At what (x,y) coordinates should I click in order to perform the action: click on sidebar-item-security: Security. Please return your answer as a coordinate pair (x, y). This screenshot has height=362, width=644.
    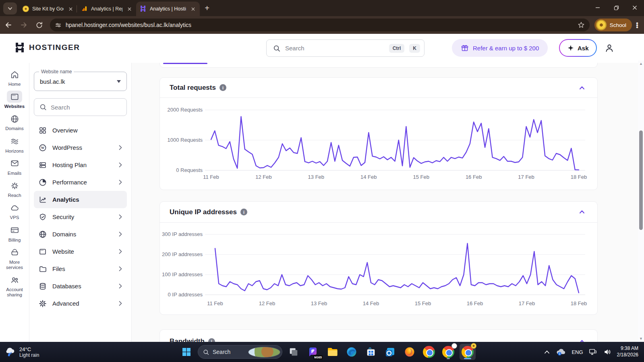
    Looking at the image, I should click on (81, 217).